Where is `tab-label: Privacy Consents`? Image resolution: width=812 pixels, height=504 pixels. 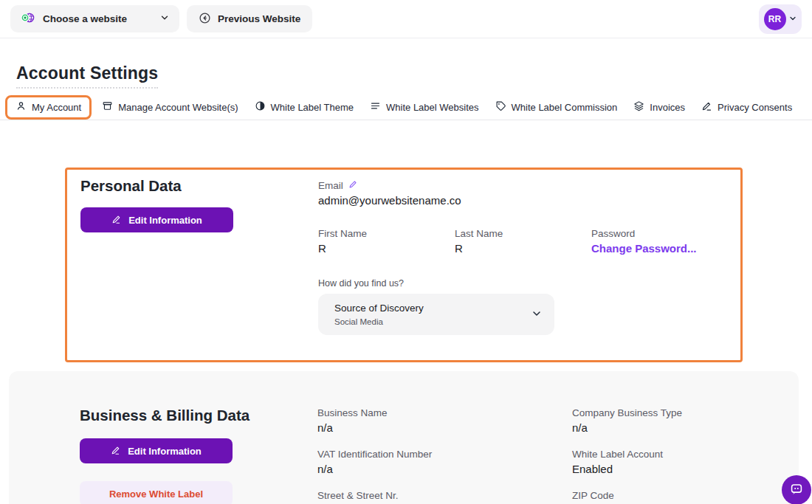
tab-label: Privacy Consents is located at coordinates (754, 108).